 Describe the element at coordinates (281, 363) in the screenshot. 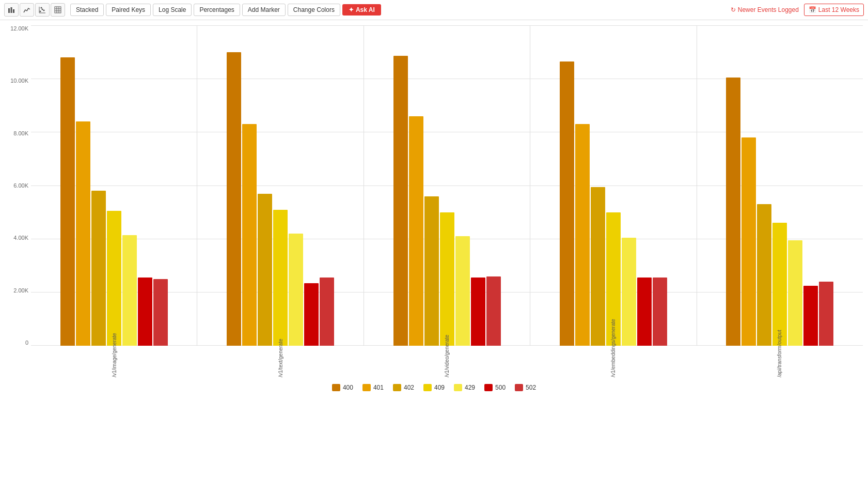

I see `x-axis-label: /v1/text/generate` at that location.